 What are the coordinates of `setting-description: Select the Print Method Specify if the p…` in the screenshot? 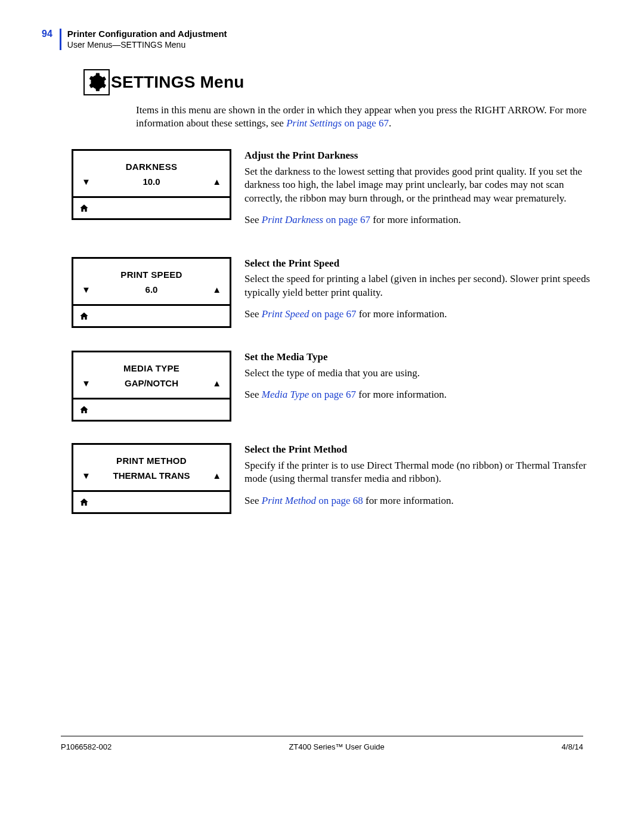 It's located at (417, 479).